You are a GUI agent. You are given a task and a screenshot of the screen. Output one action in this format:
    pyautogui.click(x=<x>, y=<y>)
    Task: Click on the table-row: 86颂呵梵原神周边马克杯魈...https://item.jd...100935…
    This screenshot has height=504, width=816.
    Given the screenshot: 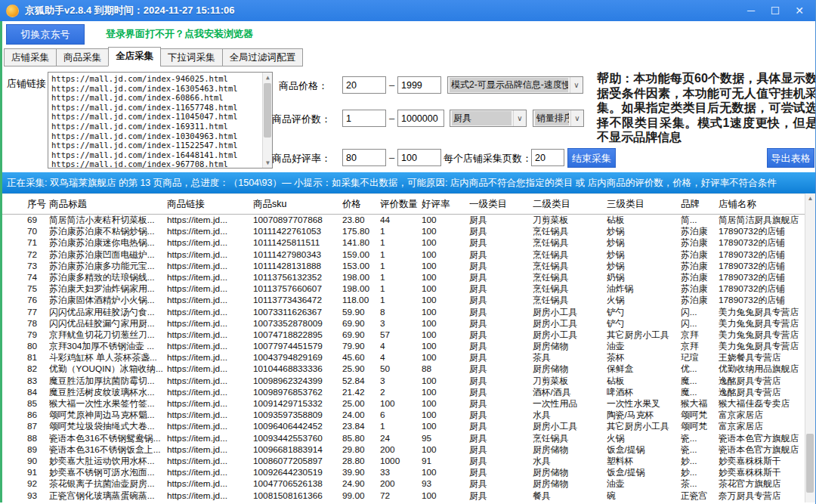 What is the action you would take?
    pyautogui.click(x=409, y=416)
    